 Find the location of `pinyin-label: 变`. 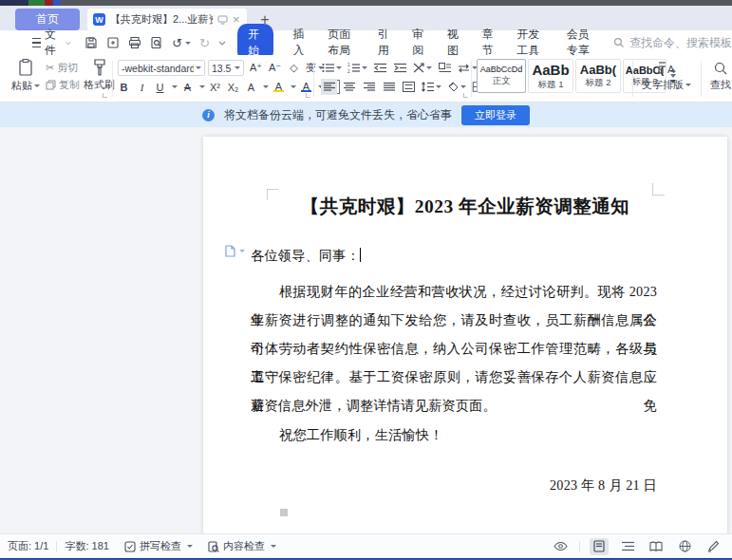

pinyin-label: 变 is located at coordinates (311, 68).